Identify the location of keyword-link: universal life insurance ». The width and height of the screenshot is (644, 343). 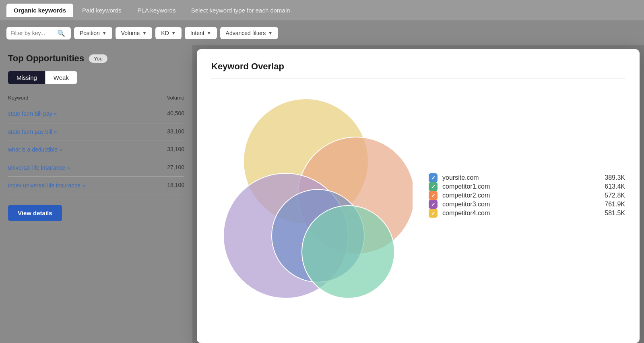
(39, 168).